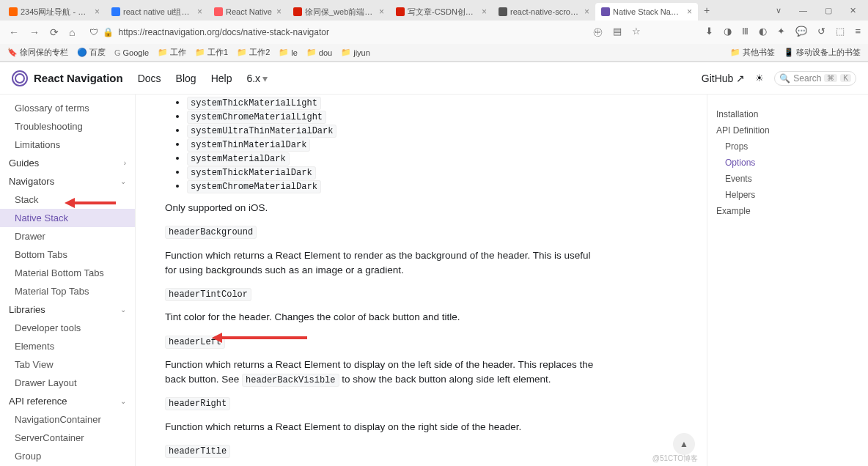 This screenshot has height=466, width=868. Describe the element at coordinates (828, 10) in the screenshot. I see `maximize-button: ▢` at that location.